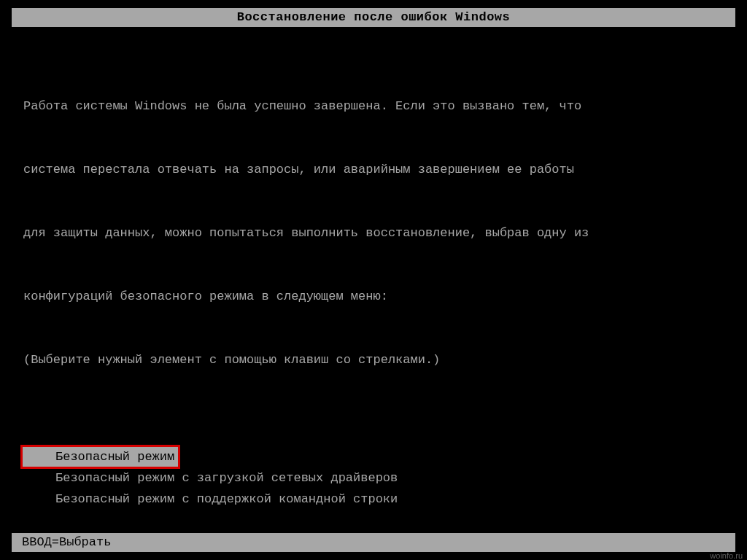  I want to click on footer-enter-hint: ВВОД=Выбрать, so click(66, 542).